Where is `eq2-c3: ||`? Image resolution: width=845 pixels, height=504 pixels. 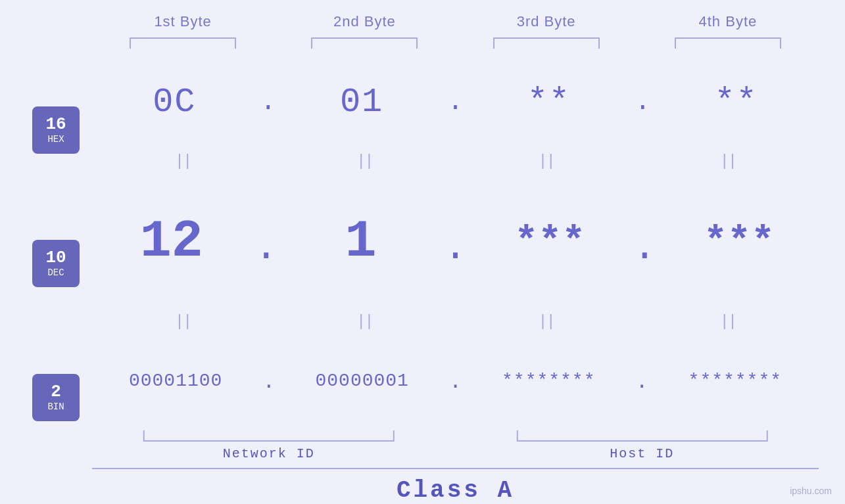
eq2-c3: || is located at coordinates (546, 322).